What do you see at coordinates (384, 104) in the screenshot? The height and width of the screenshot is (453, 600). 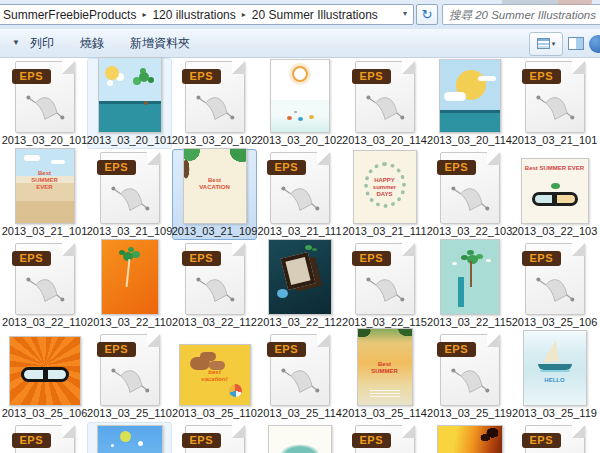 I see `file-tile-eps: EPS2013_03_20_114` at bounding box center [384, 104].